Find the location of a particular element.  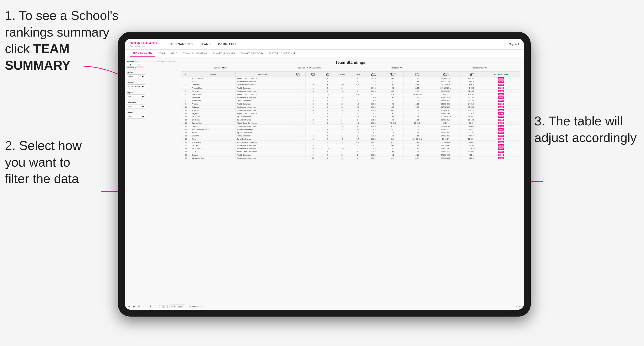

filter-min-round-from is located at coordinates (130, 65).